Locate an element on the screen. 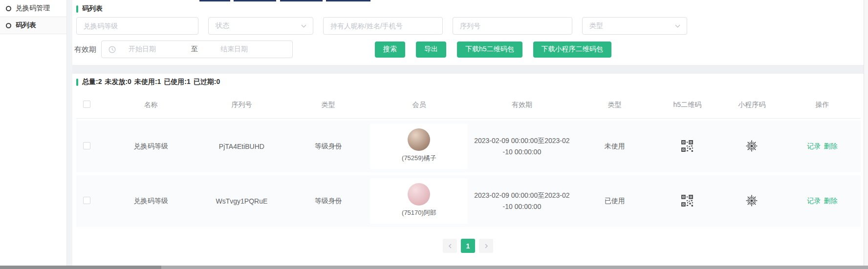 This screenshot has width=868, height=269. prev-page-button is located at coordinates (450, 246).